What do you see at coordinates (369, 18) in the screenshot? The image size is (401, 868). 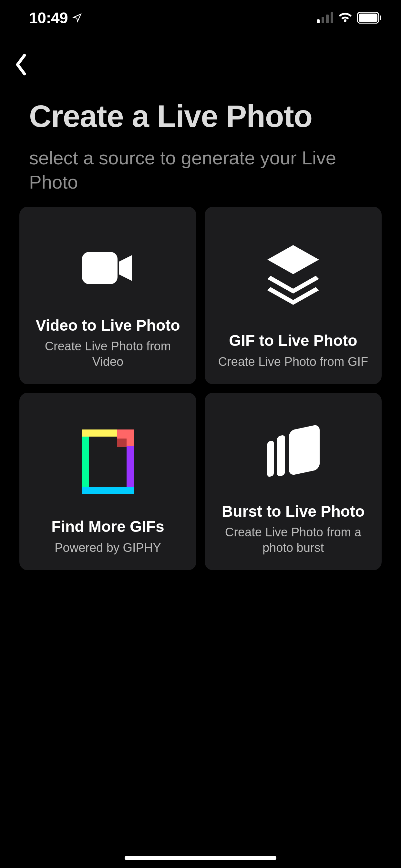 I see `battery-icon` at bounding box center [369, 18].